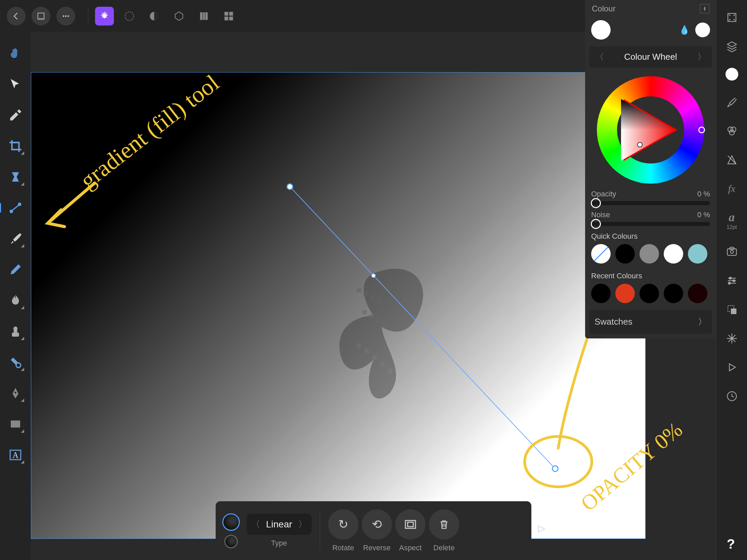 The width and height of the screenshot is (747, 560). I want to click on left-toolbar: A, so click(16, 296).